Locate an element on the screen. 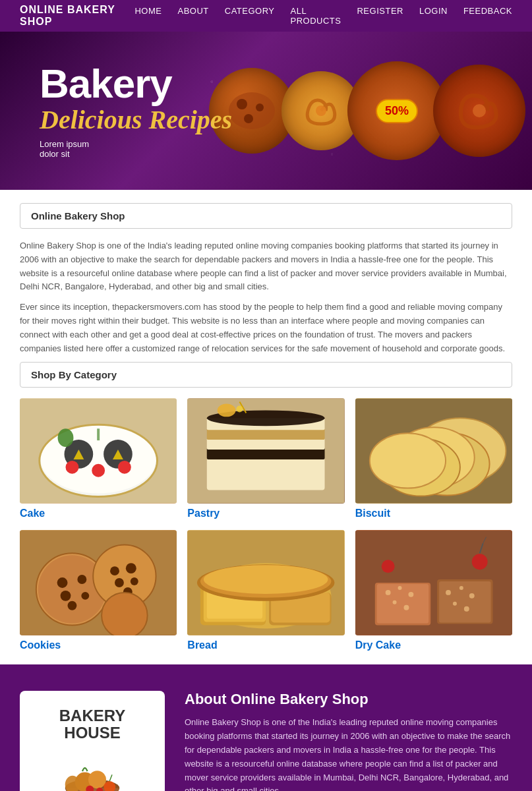  biscuit-label: Biscuit is located at coordinates (434, 513).